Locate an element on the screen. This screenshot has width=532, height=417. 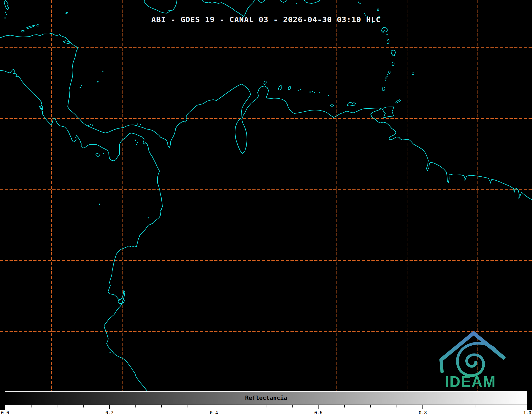
coastline-martinique-island is located at coordinates (393, 53).